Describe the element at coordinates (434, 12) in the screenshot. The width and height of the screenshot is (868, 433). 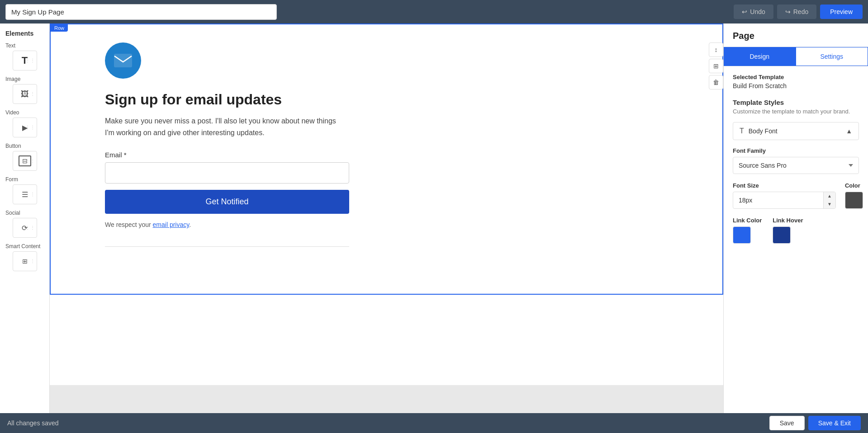
I see `top-bar: ↩ Undo ↪ Redo Preview` at that location.